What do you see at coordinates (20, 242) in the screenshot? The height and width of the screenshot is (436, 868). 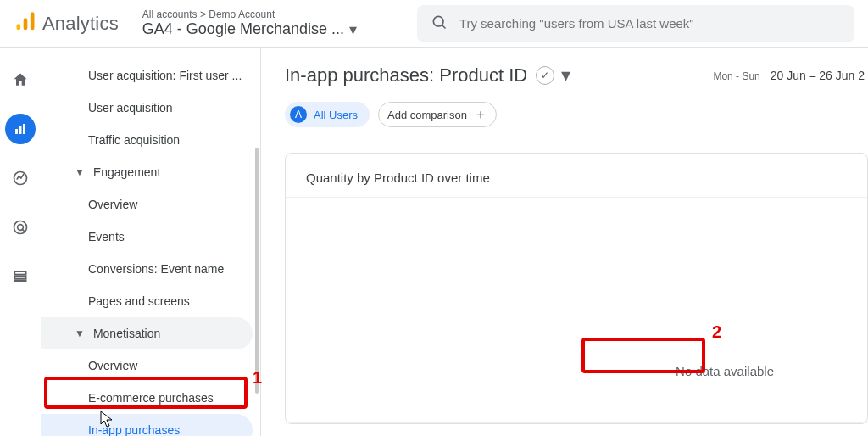 I see `left-icon-rail` at bounding box center [20, 242].